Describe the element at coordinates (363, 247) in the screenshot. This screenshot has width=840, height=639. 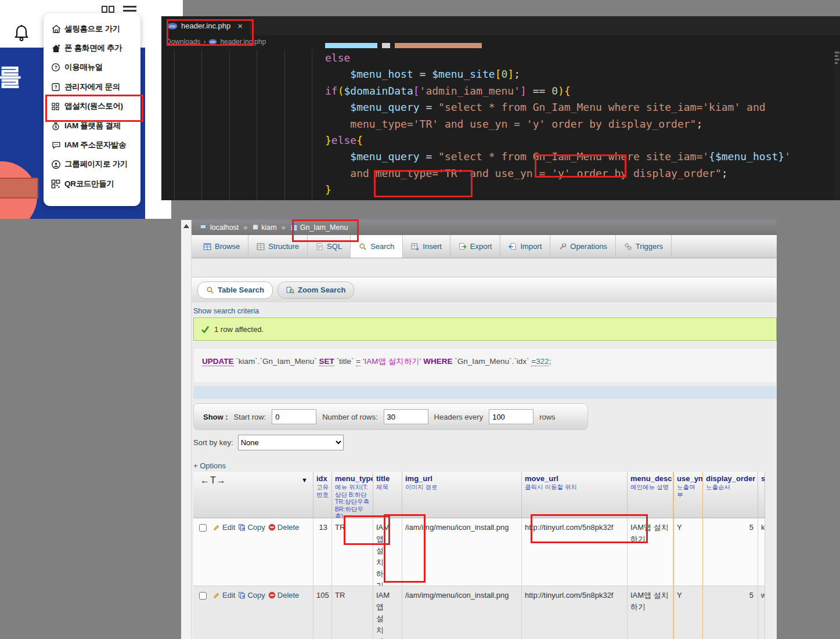
I see `search-icon` at that location.